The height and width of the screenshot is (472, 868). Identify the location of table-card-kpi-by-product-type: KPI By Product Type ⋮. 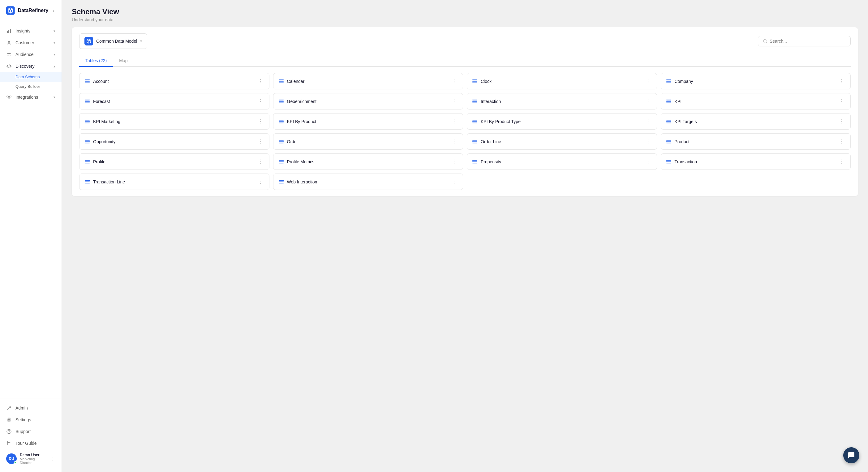
(562, 121).